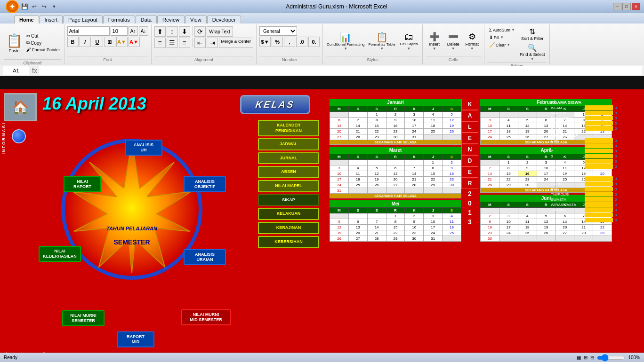 The width and height of the screenshot is (644, 362). What do you see at coordinates (51, 20) in the screenshot?
I see `tab-insert: Insert` at bounding box center [51, 20].